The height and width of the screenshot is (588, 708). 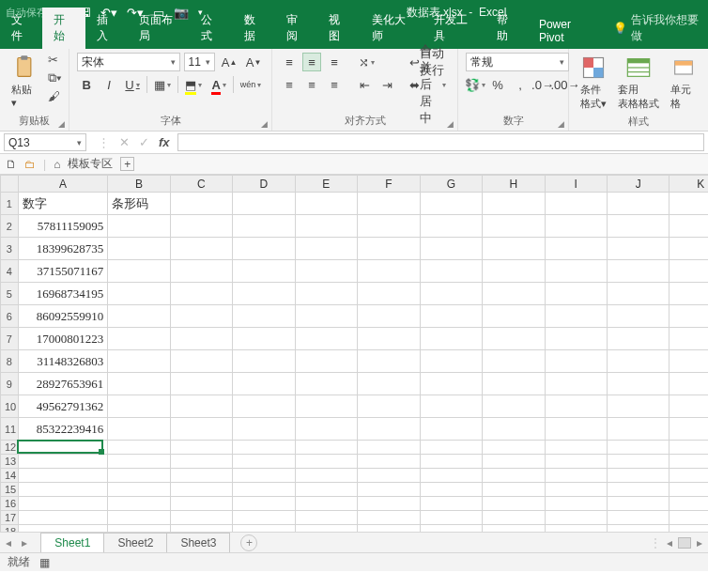 I want to click on col-header: B, so click(x=139, y=184).